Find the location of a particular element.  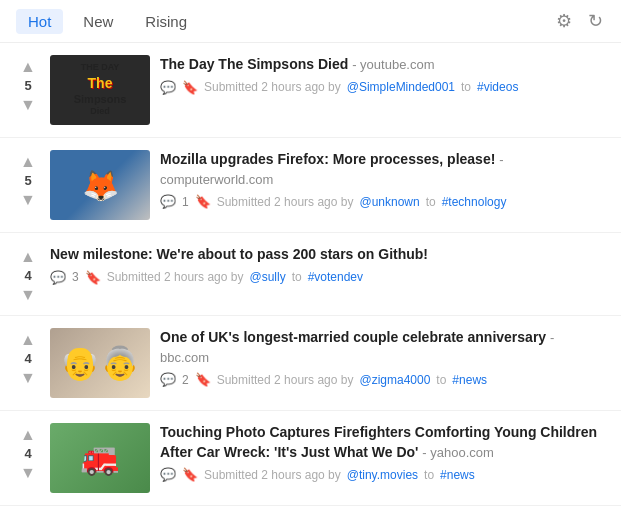

header: Hot New Rising ⚙ ↻ is located at coordinates (310, 22).